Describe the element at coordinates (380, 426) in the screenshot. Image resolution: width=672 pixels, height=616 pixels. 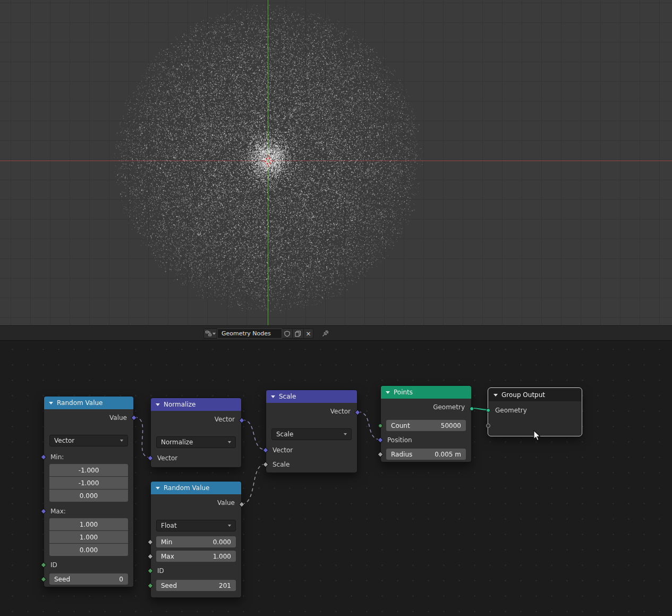
I see `socket-count-input` at that location.